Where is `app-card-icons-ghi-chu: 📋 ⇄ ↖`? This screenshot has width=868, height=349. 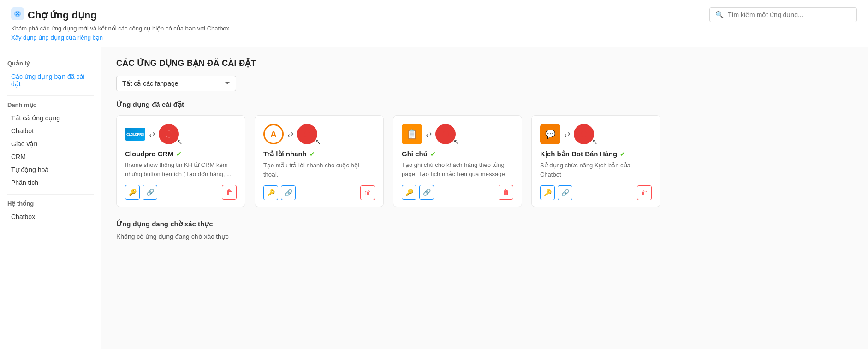 app-card-icons-ghi-chu: 📋 ⇄ ↖ is located at coordinates (458, 134).